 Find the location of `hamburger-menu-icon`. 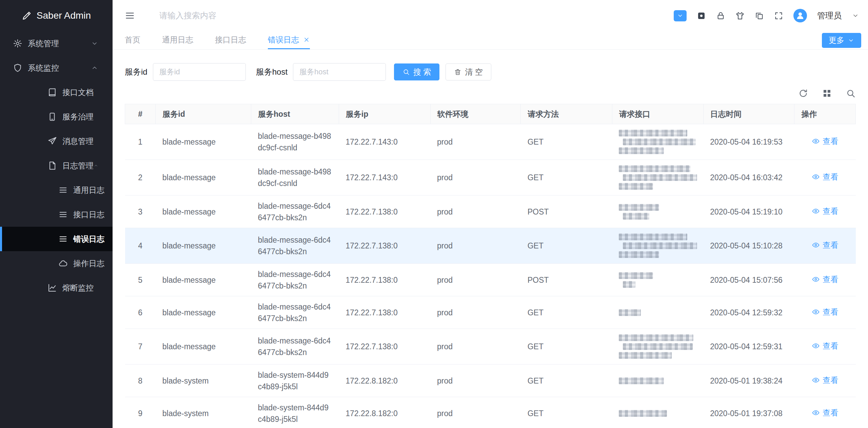

hamburger-menu-icon is located at coordinates (130, 16).